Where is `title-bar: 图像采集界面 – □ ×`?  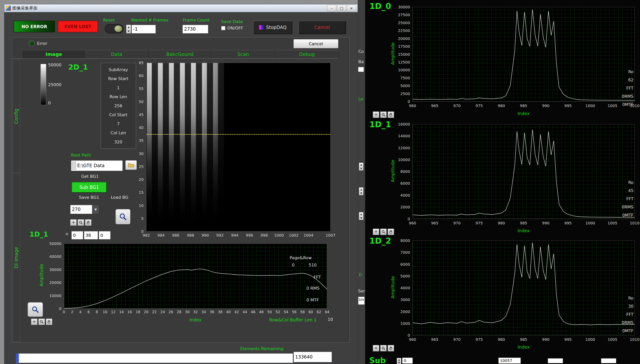
title-bar: 图像采集界面 – □ × is located at coordinates (181, 8).